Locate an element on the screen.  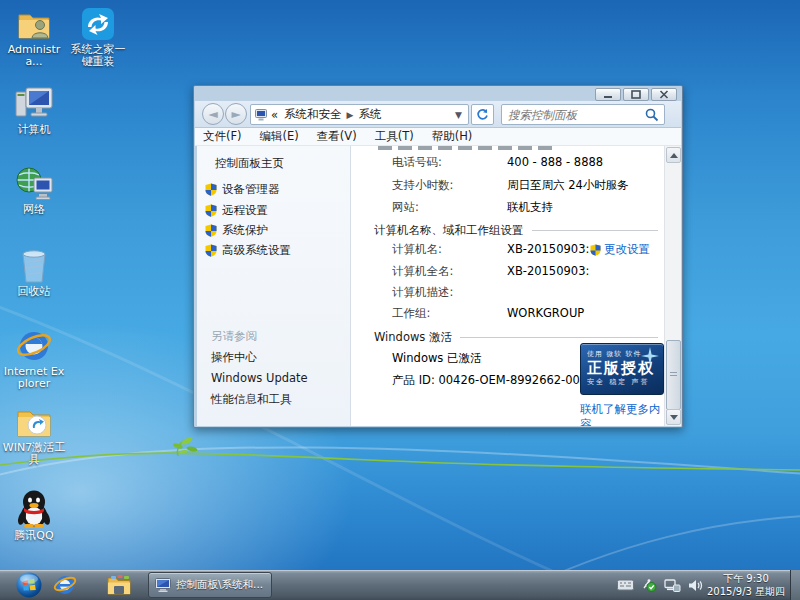
start-button is located at coordinates (29, 585).